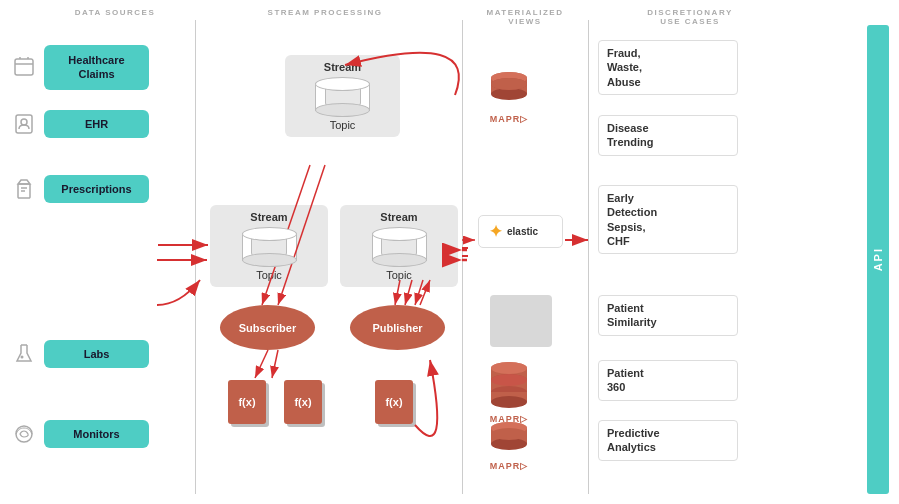 This screenshot has width=899, height=504. I want to click on use-case-patient360: Patient360, so click(668, 380).